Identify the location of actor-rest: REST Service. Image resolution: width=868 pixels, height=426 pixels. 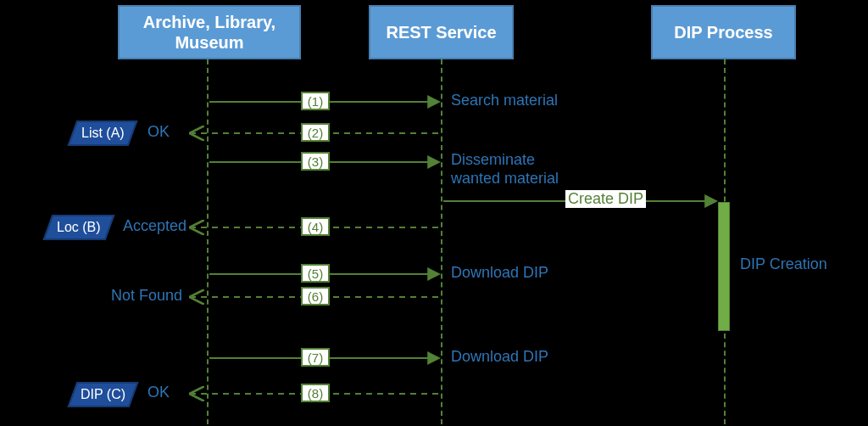
(441, 32).